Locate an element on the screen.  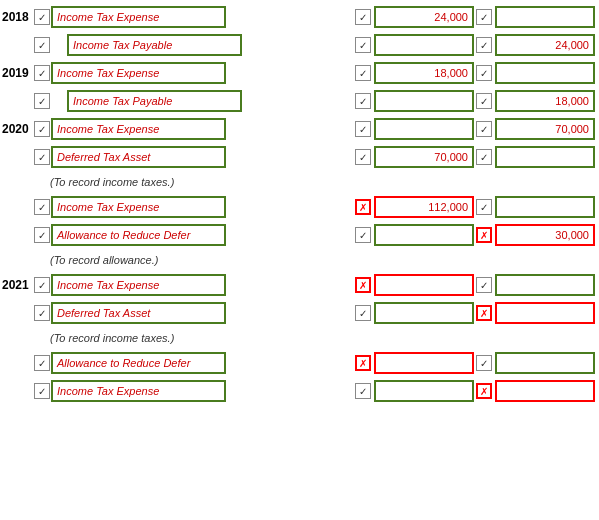
row-2018-1: 2018 Income Tax Expense 24,000 is located at coordinates (300, 17).